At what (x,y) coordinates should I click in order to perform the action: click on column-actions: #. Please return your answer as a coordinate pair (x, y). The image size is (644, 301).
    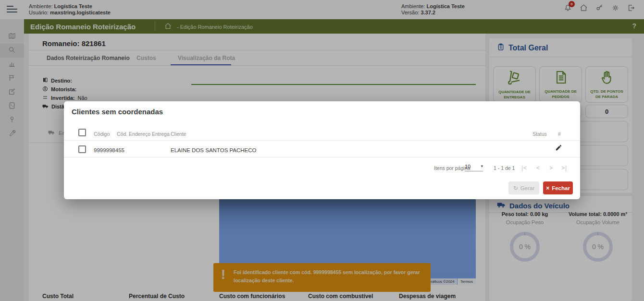
    Looking at the image, I should click on (559, 134).